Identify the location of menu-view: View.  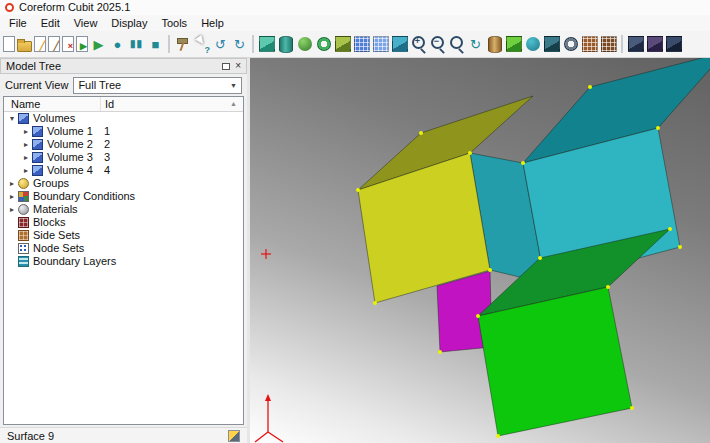
(86, 24).